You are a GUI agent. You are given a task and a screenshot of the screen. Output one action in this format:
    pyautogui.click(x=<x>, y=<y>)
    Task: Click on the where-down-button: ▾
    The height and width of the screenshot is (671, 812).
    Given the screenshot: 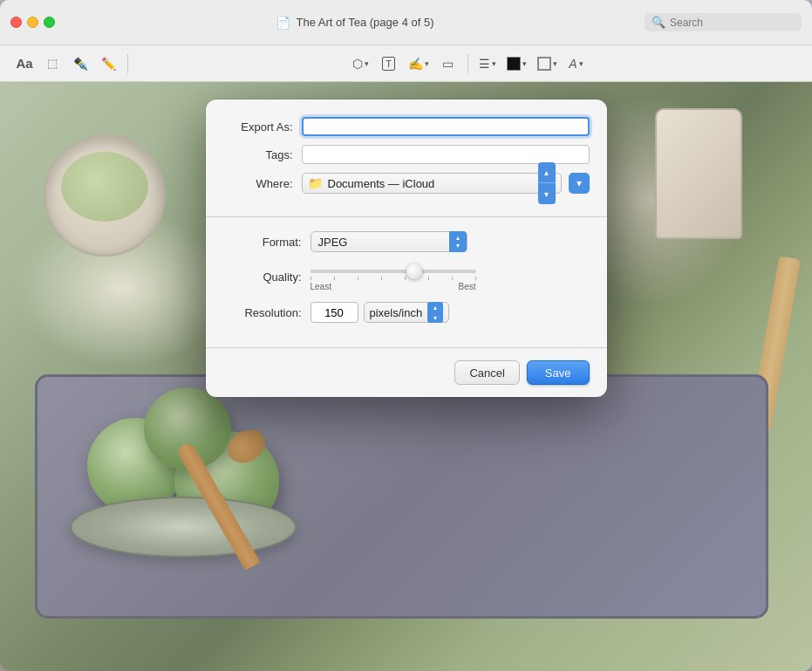 What is the action you would take?
    pyautogui.click(x=547, y=194)
    